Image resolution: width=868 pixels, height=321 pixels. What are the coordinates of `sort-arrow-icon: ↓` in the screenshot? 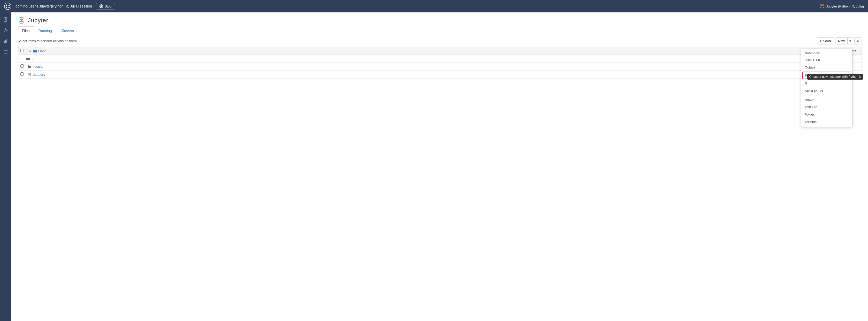 It's located at (859, 51).